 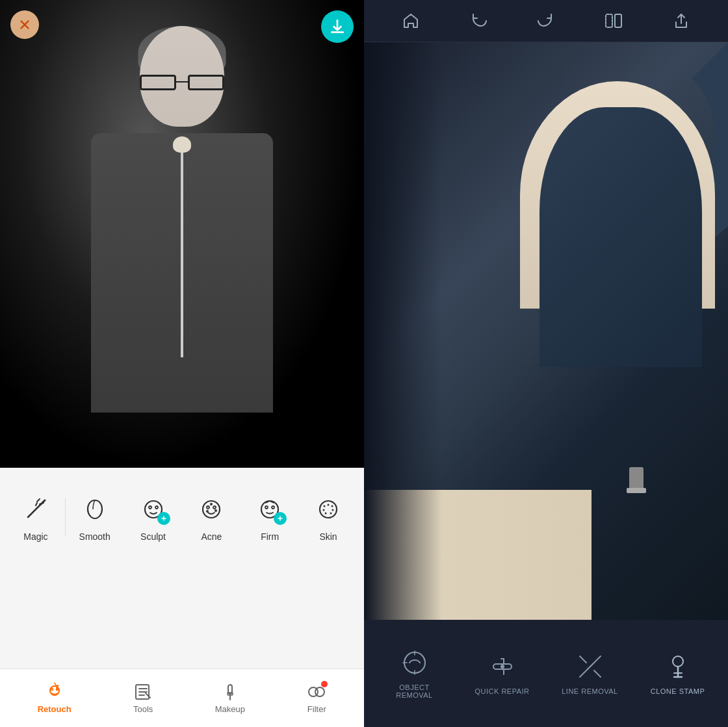 What do you see at coordinates (158, 83) in the screenshot?
I see `glasses-left-lens` at bounding box center [158, 83].